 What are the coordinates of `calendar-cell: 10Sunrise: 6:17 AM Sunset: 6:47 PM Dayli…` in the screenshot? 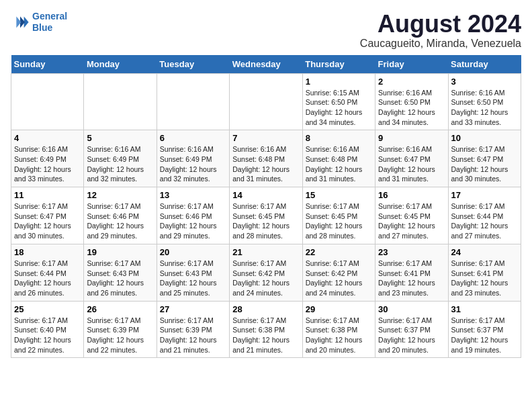 It's located at (484, 158).